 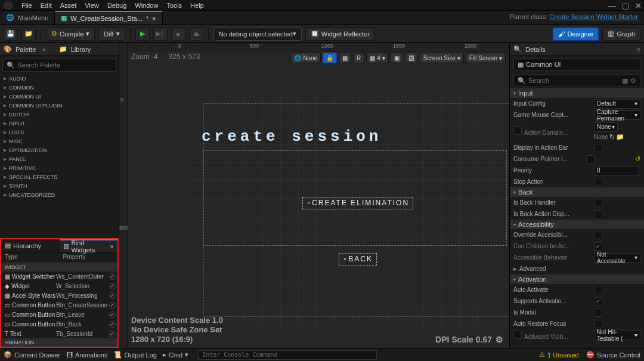 What do you see at coordinates (89, 258) in the screenshot?
I see `col-property: Property` at bounding box center [89, 258].